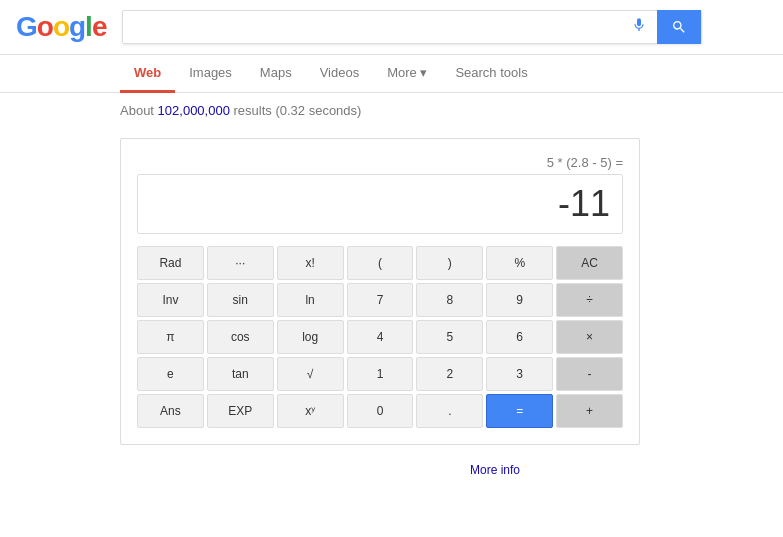 The height and width of the screenshot is (537, 783). Describe the element at coordinates (584, 204) in the screenshot. I see `calc-result: -11` at that location.